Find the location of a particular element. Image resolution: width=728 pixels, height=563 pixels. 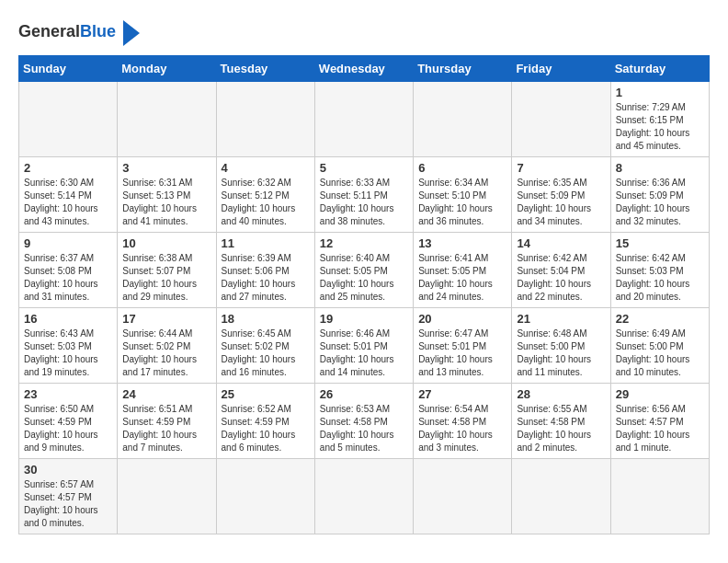

day-number: 28 is located at coordinates (561, 394).